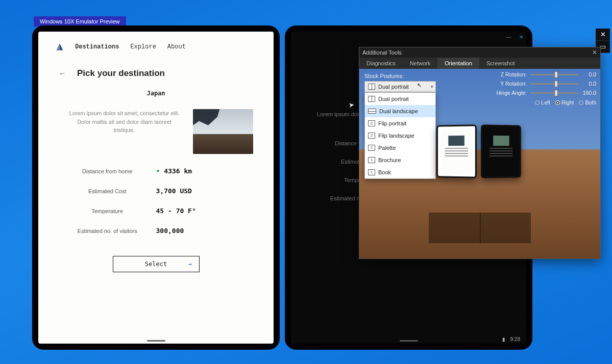 Image resolution: width=612 pixels, height=364 pixels. Describe the element at coordinates (400, 123) in the screenshot. I see `posture-option-flip-portrait: 2 Flip portrait` at that location.